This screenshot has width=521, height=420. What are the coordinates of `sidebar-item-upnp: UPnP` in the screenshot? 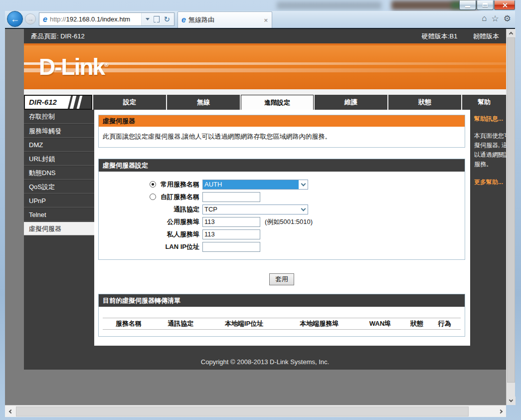 It's located at (59, 201).